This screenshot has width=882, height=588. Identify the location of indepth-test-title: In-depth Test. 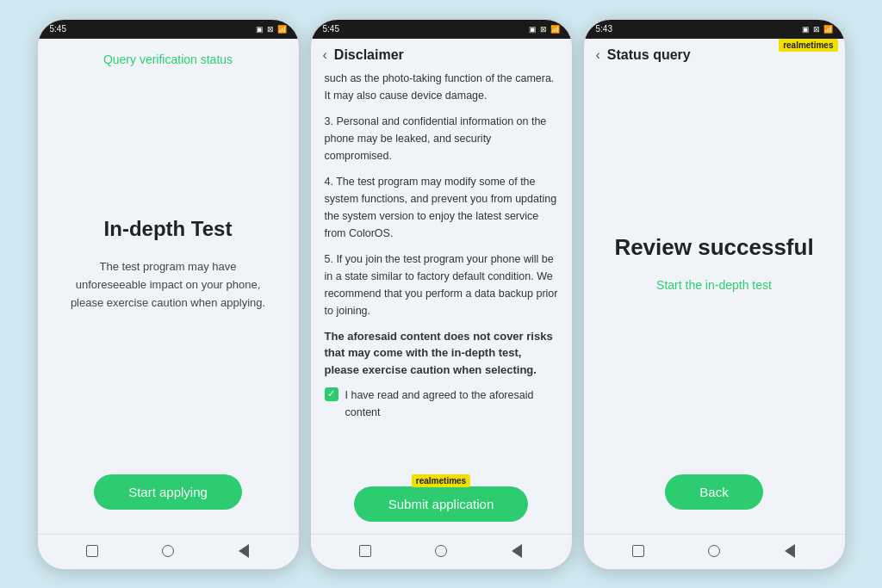
(169, 229).